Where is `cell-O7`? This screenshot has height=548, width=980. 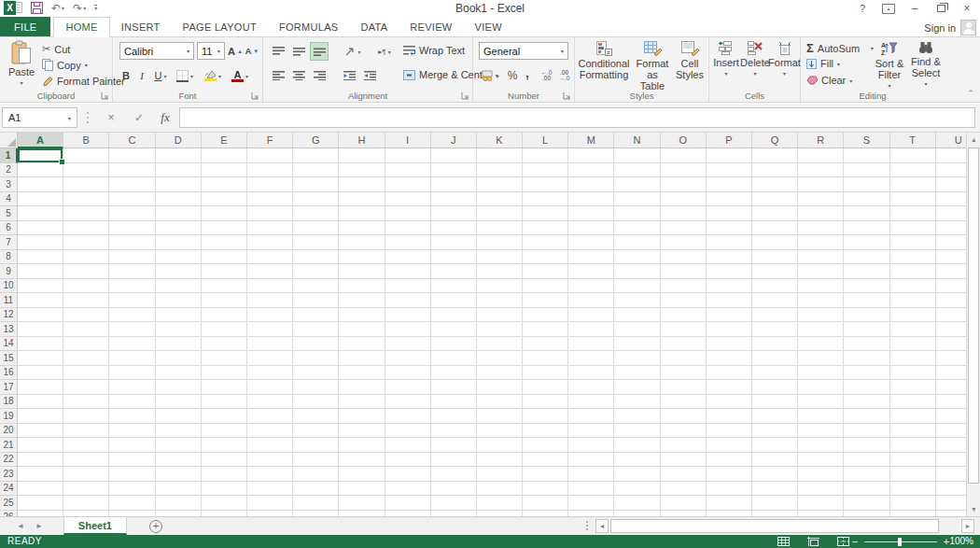
cell-O7 is located at coordinates (683, 243).